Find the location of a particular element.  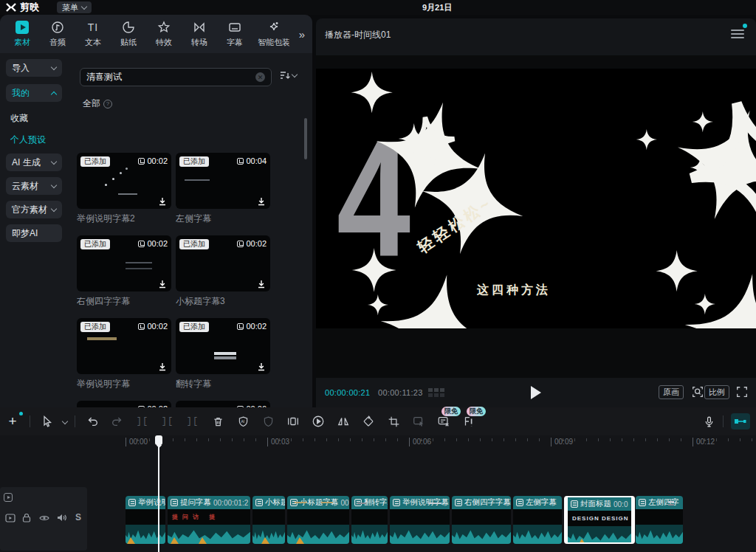

mask-button is located at coordinates (268, 421).